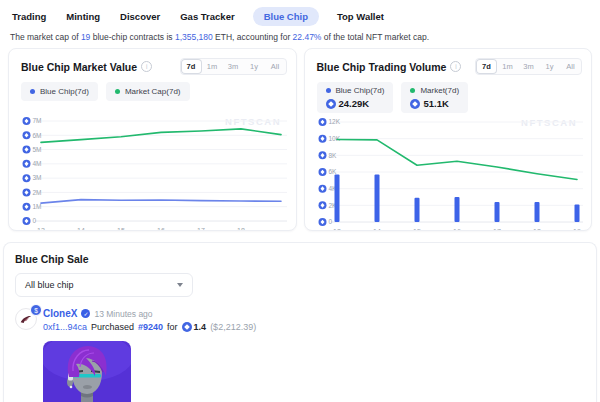 This screenshot has height=402, width=600. What do you see at coordinates (38, 120) in the screenshot?
I see `svg-text: 7M` at bounding box center [38, 120].